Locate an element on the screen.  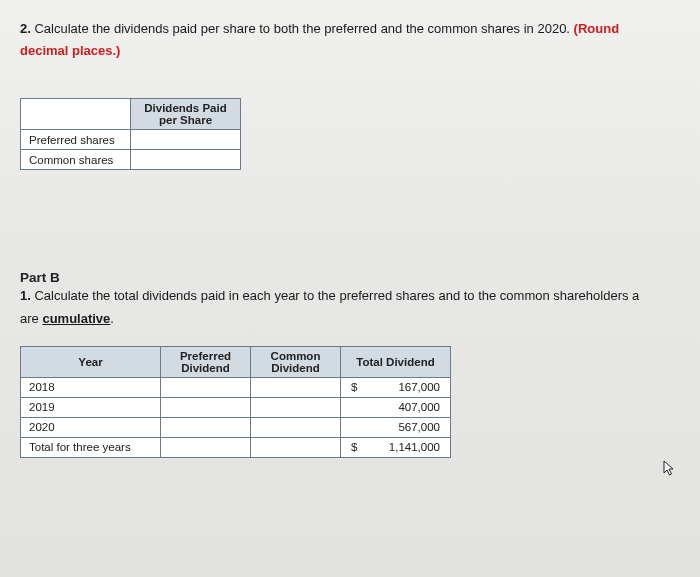
total-dividend-header: Total Dividend is located at coordinates (396, 362).